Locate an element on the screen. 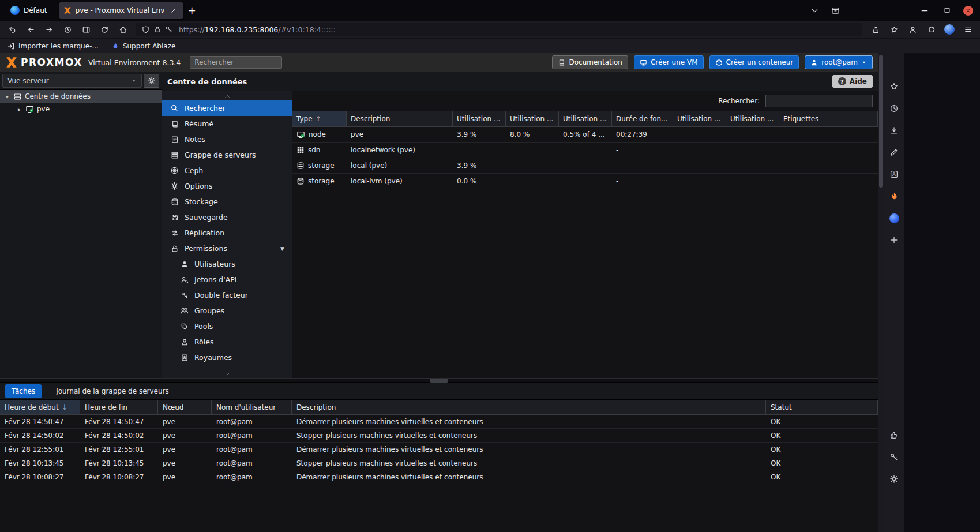 The height and width of the screenshot is (532, 980). lock-icon is located at coordinates (157, 29).